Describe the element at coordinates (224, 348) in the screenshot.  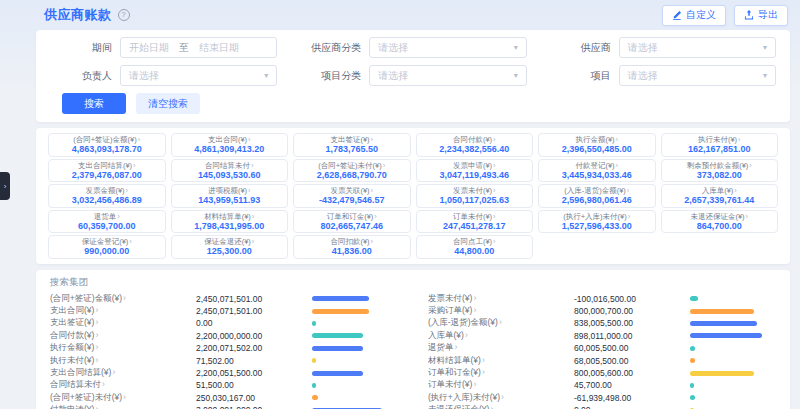
I see `account-row: 执行金额(¥)›2,200,071,502.00` at that location.